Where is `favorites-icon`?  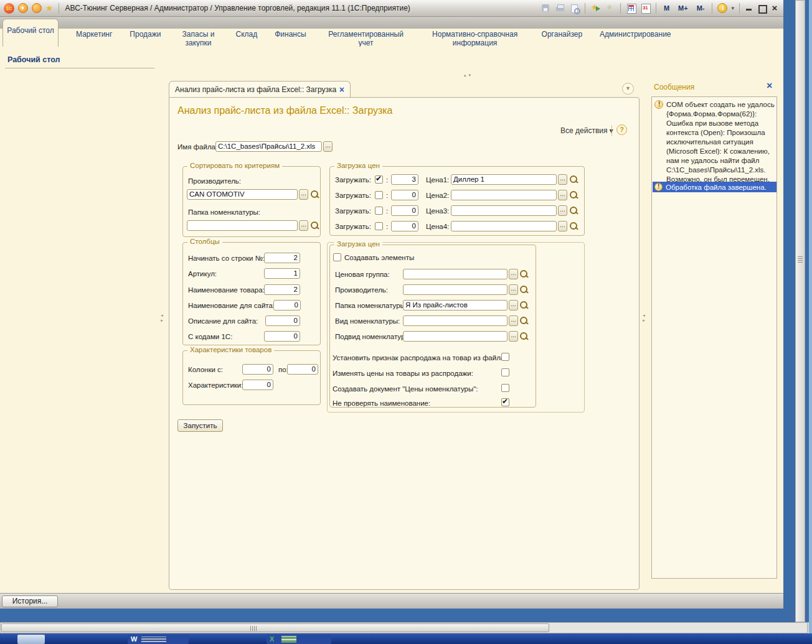
favorites-icon is located at coordinates (610, 9).